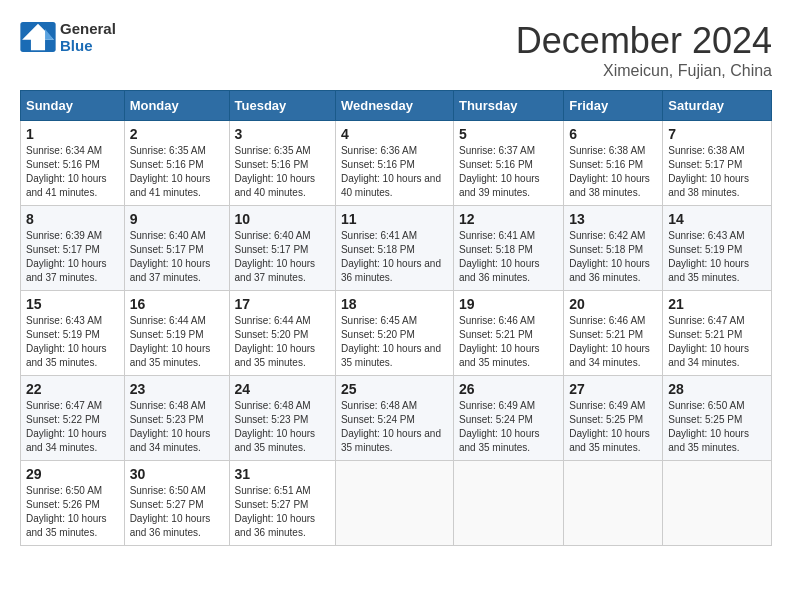 This screenshot has width=792, height=612. Describe the element at coordinates (282, 304) in the screenshot. I see `day-number: 17` at that location.